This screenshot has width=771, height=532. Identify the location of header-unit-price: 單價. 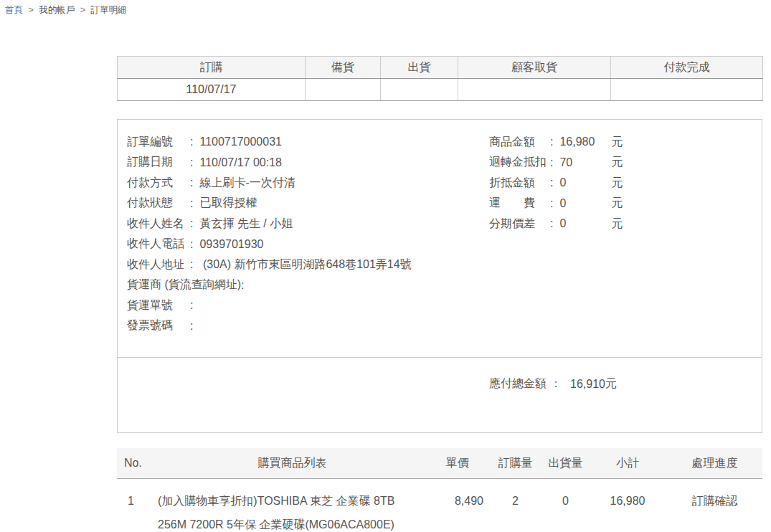
(458, 463).